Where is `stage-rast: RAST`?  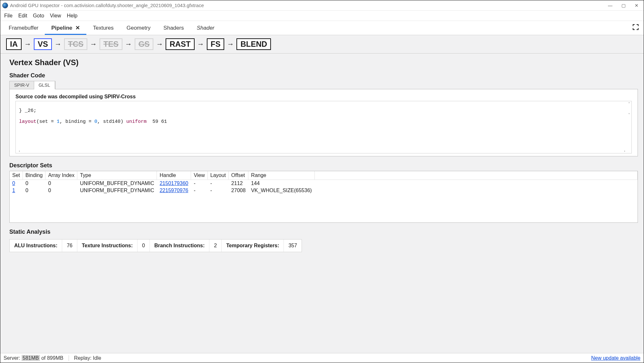
stage-rast: RAST is located at coordinates (180, 44).